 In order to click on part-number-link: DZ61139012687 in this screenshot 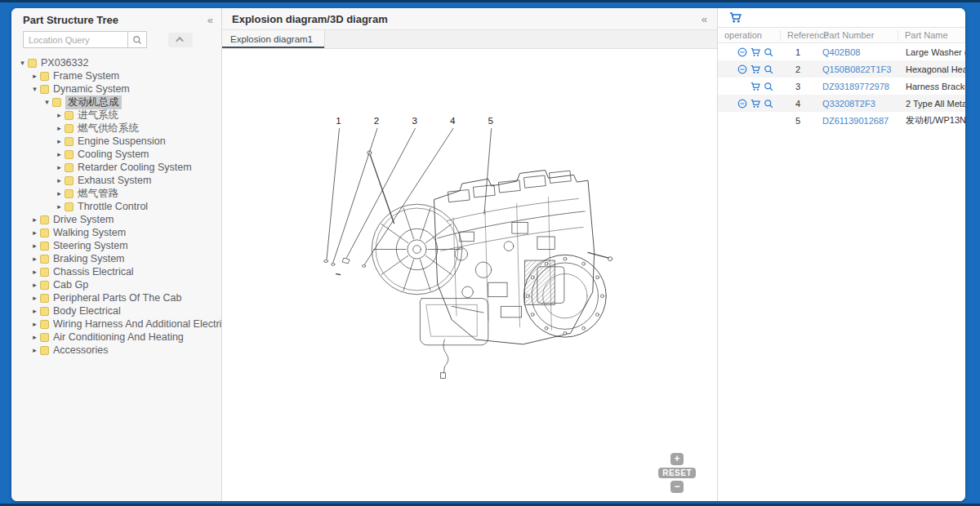, I will do `click(857, 121)`.